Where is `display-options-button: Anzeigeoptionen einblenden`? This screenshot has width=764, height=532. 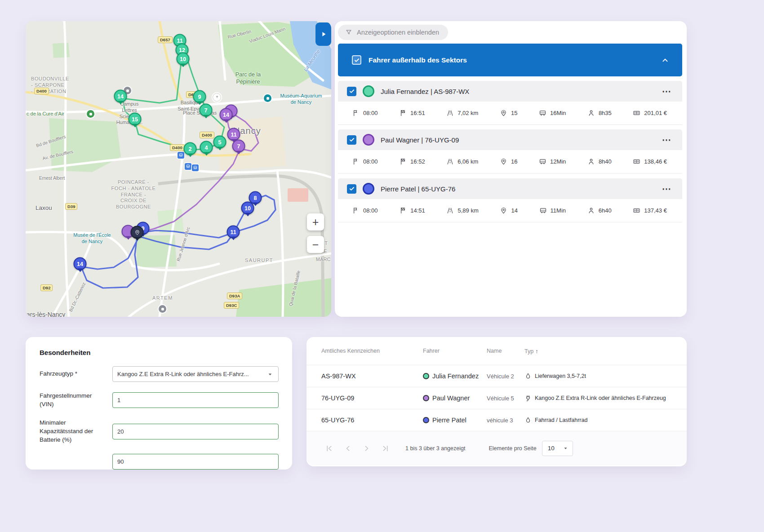
display-options-button: Anzeigeoptionen einblenden is located at coordinates (393, 32).